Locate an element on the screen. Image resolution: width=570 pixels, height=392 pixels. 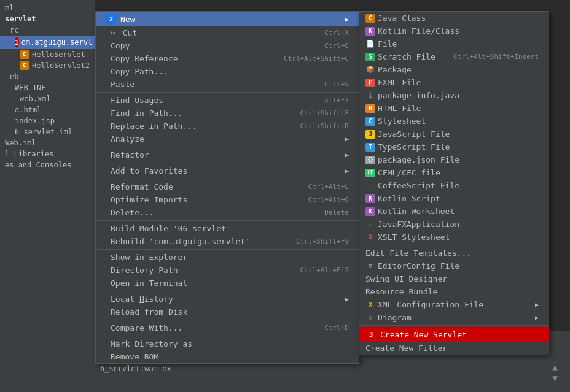
menu-item-paste: Paste Ctrl+V is located at coordinates (227, 85).